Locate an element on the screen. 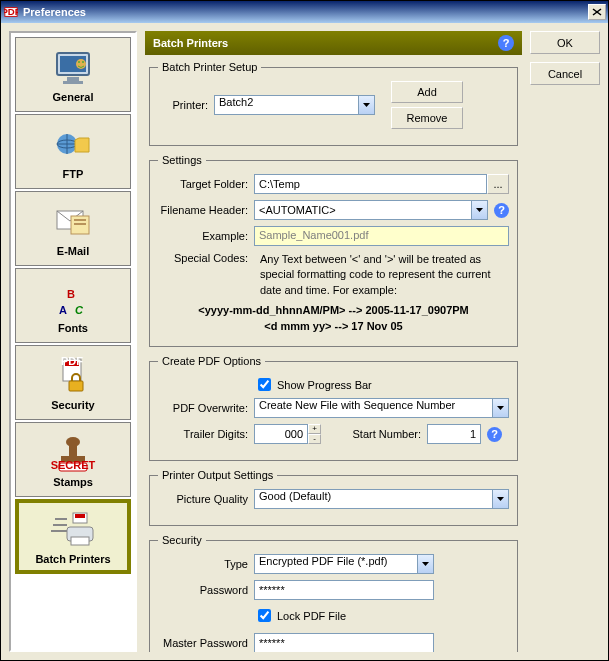  svg-text: B is located at coordinates (71, 294).